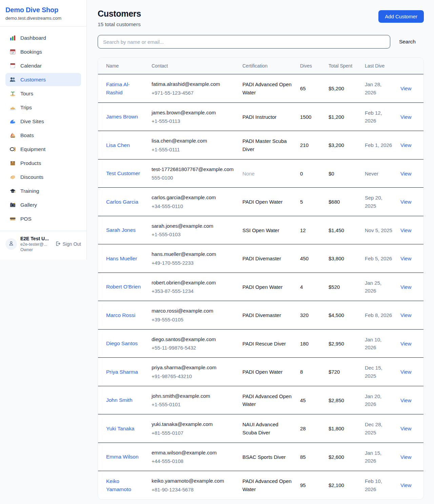 This screenshot has width=434, height=504. What do you see at coordinates (121, 230) in the screenshot?
I see `customer-name-link: Sarah Jones` at bounding box center [121, 230].